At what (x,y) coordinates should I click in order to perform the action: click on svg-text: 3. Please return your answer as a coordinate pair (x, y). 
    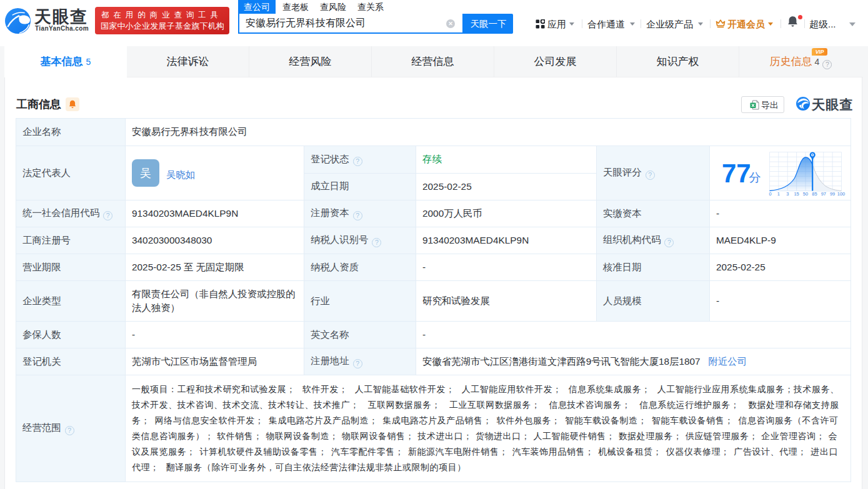
    Looking at the image, I should click on (787, 194).